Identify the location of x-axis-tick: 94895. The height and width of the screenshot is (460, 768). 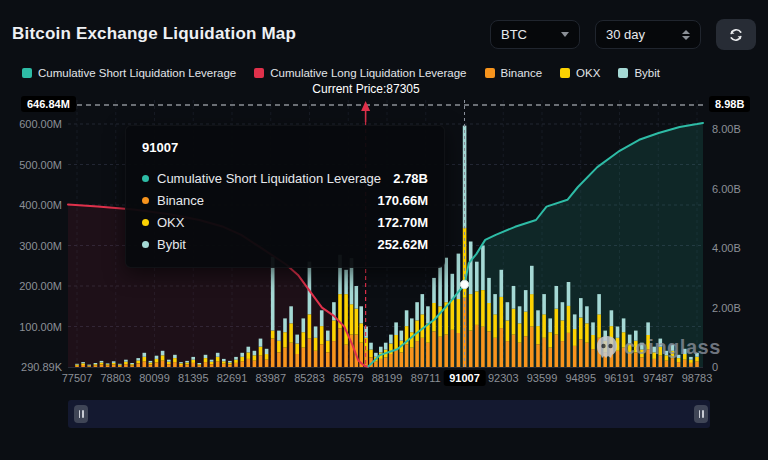
(580, 378).